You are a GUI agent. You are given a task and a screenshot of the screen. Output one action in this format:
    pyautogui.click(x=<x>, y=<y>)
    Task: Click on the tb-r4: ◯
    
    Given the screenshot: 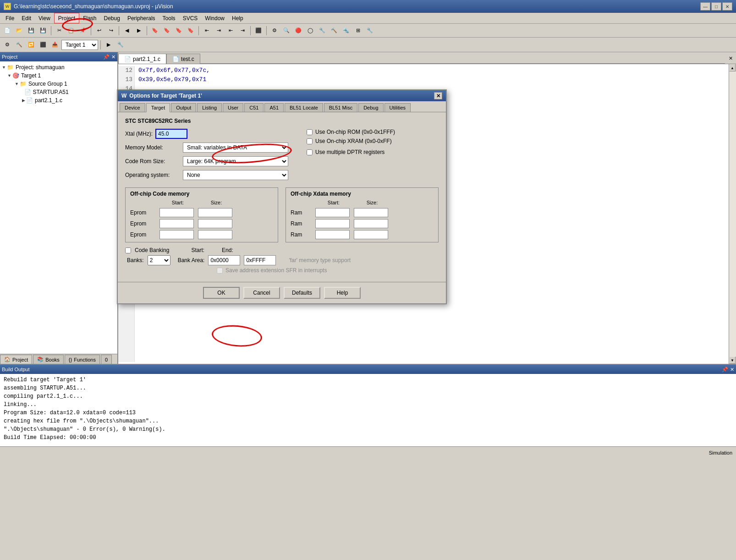 What is the action you would take?
    pyautogui.click(x=310, y=31)
    